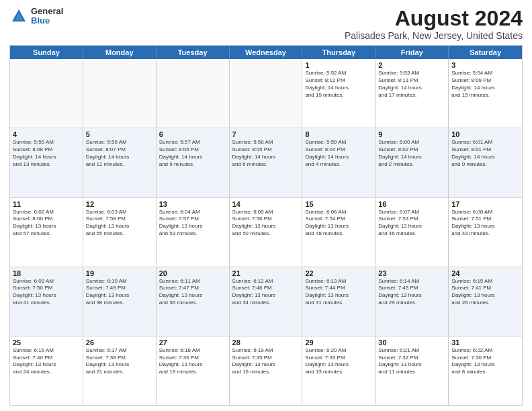  What do you see at coordinates (266, 150) in the screenshot?
I see `cell-info-line: Sunset: 8:05 PM` at bounding box center [266, 150].